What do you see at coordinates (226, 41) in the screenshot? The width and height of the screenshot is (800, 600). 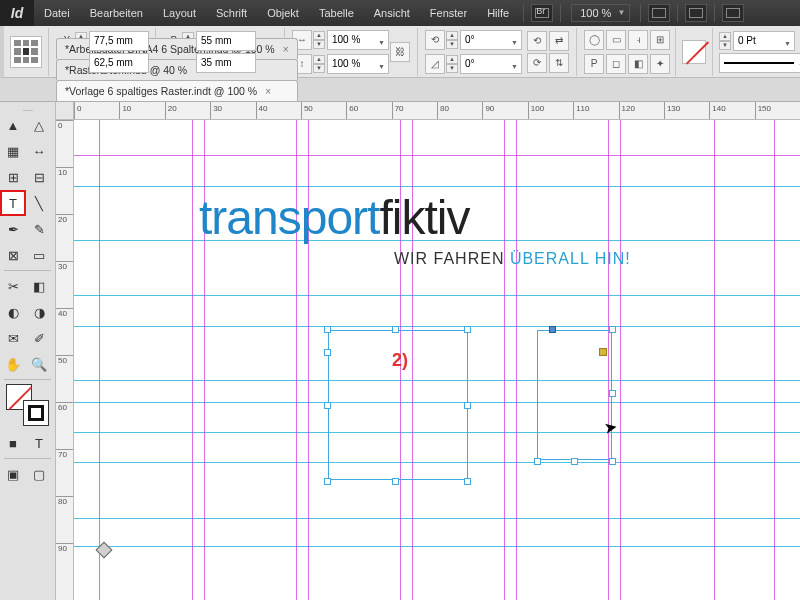 I see `width-field: 55 mm` at bounding box center [226, 41].